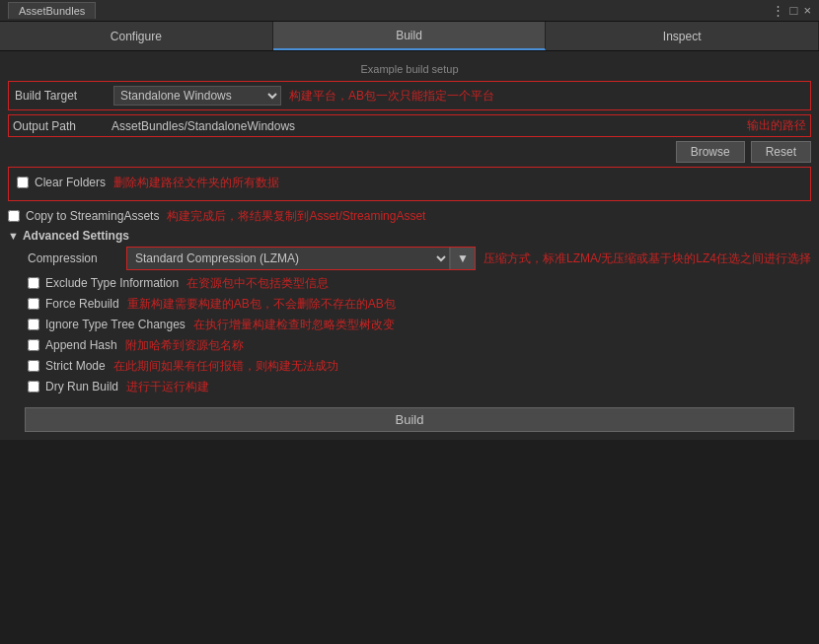 The width and height of the screenshot is (819, 644). Describe the element at coordinates (34, 324) in the screenshot. I see `ignore-type-tree-checkbox` at that location.